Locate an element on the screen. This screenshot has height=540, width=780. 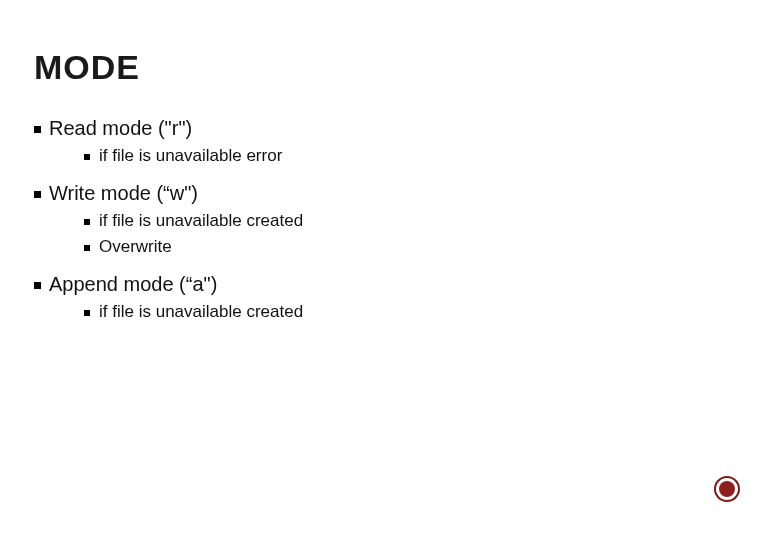
list-item-label: Write mode (“w") is located at coordinates (124, 194).